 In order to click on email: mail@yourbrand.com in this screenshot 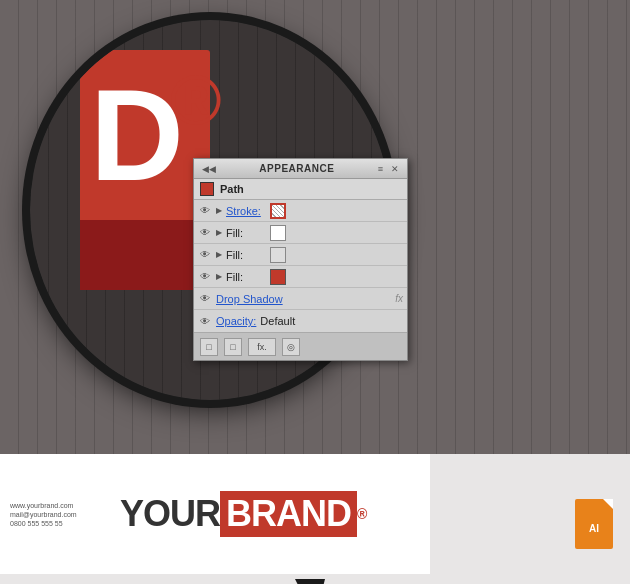, I will do `click(50, 514)`.